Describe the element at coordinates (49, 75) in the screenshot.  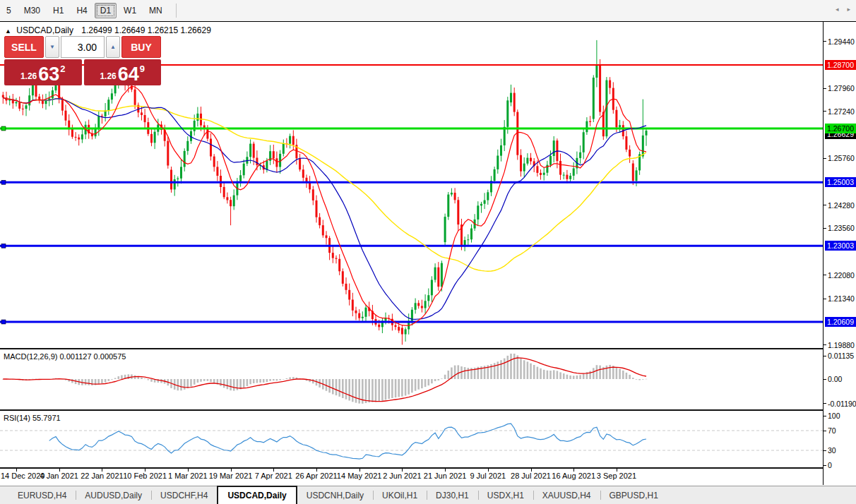
I see `sell-price-big: 63` at that location.